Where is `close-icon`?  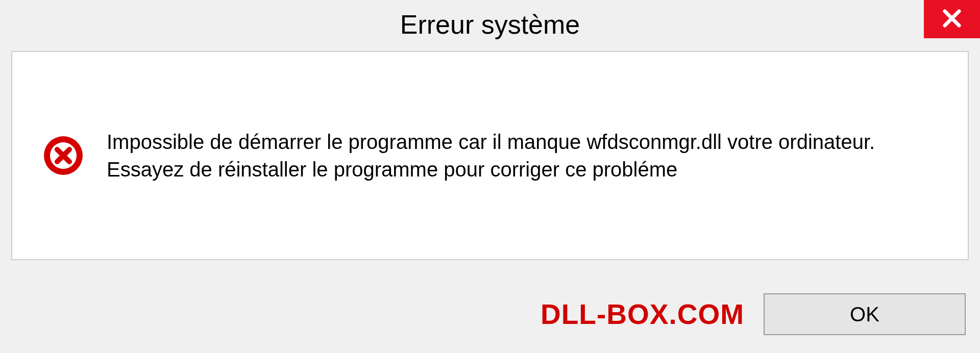
close-icon is located at coordinates (952, 19).